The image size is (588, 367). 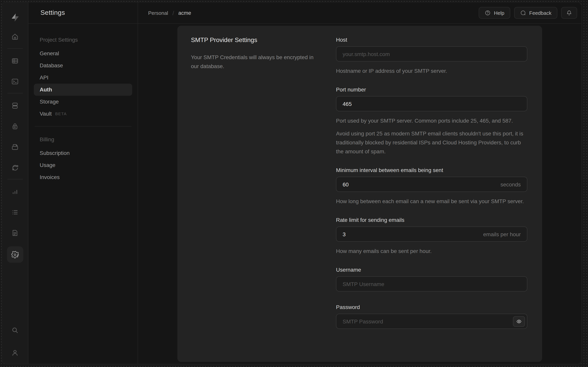 I want to click on section-label-billing: Billing, so click(x=83, y=139).